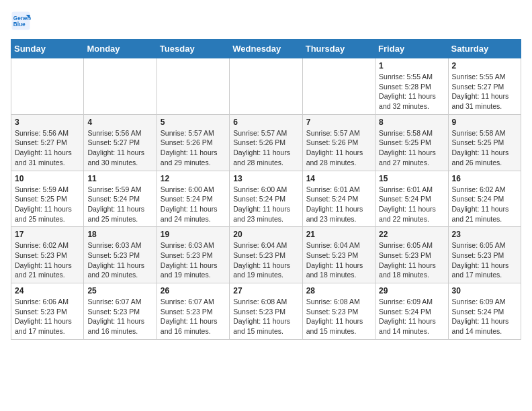 This screenshot has height=411, width=532. I want to click on day-info: Sunrise: 5:55 AM Sunset: 5:27 PM Dayligh…, so click(485, 91).